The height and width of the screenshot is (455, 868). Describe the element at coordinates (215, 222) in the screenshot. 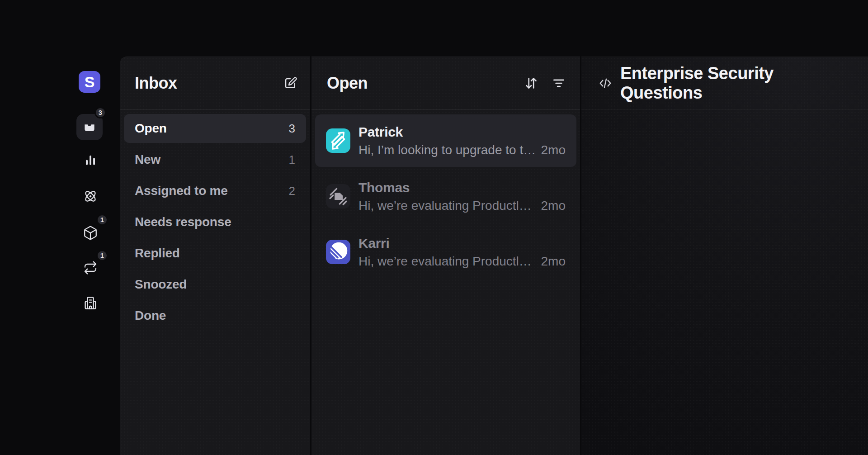

I see `sidebar-item-needs-response: Needs response` at that location.